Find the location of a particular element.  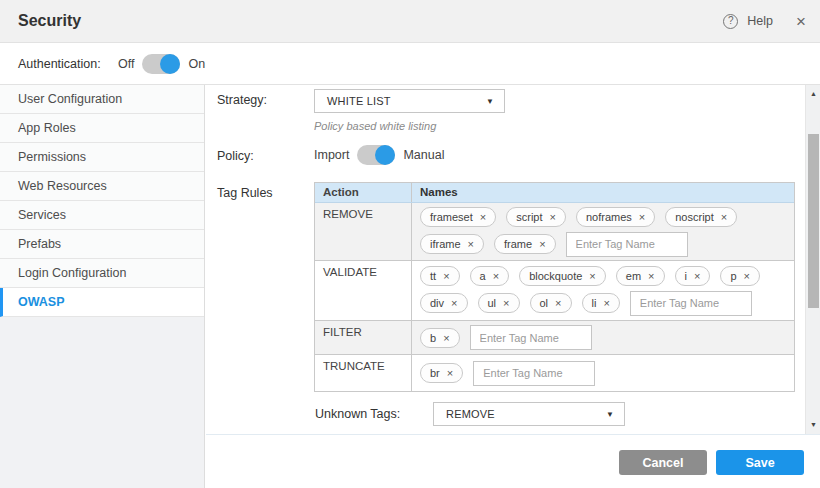

dialog-header: Security ? Help × is located at coordinates (410, 22).